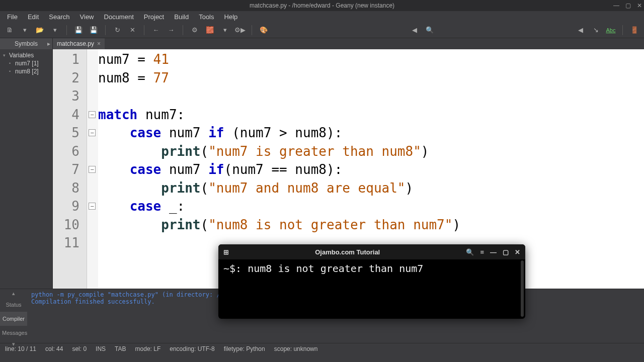  I want to click on new-tab-icon: ⊞, so click(226, 252).